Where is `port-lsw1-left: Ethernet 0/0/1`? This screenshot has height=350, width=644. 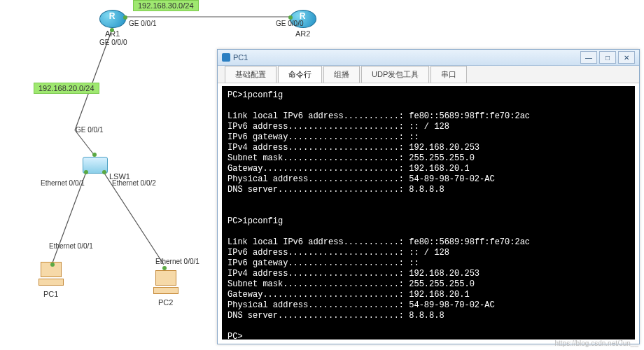 port-lsw1-left: Ethernet 0/0/1 is located at coordinates (63, 183).